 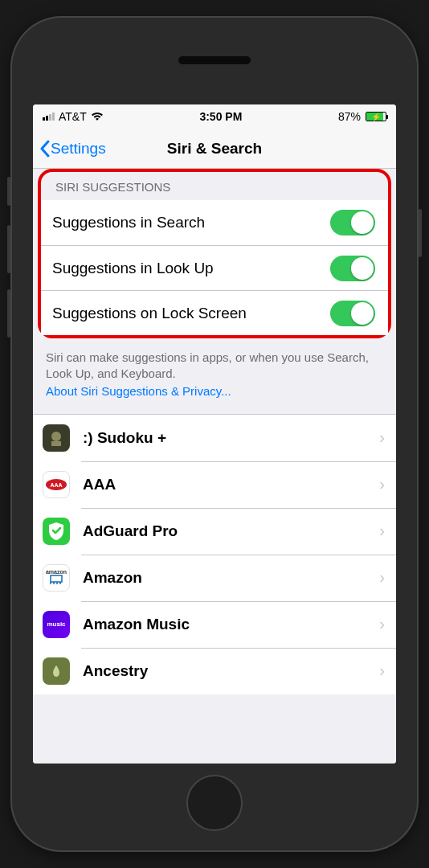 I want to click on back-button: Settings, so click(x=72, y=149).